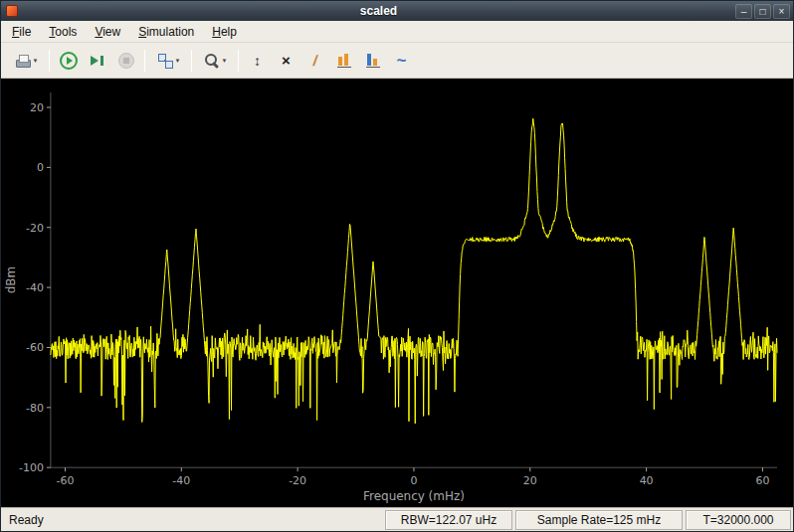 The height and width of the screenshot is (532, 794). What do you see at coordinates (599, 520) in the screenshot?
I see `sample-rate-field: Sample Rate=125 mHz` at bounding box center [599, 520].